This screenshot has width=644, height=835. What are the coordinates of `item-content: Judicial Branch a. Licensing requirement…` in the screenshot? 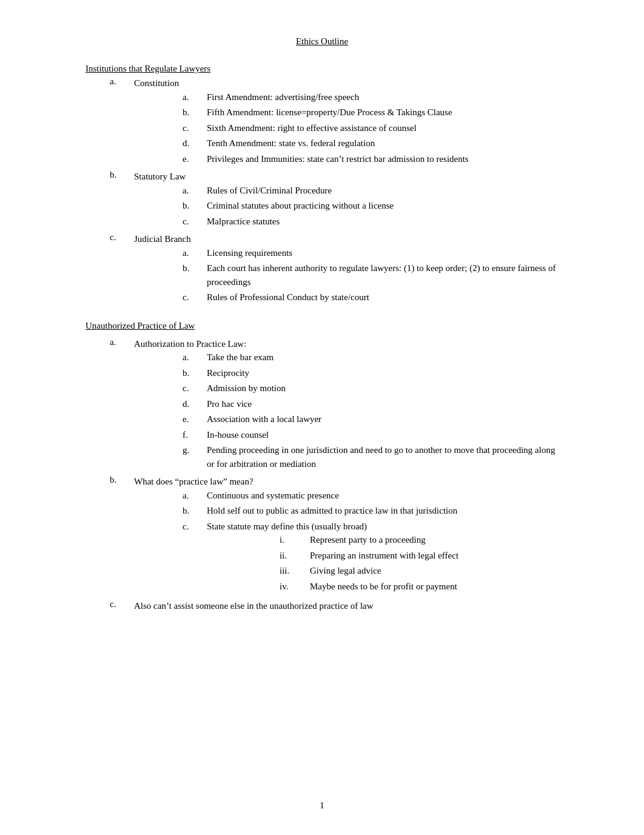 It's located at (346, 269).